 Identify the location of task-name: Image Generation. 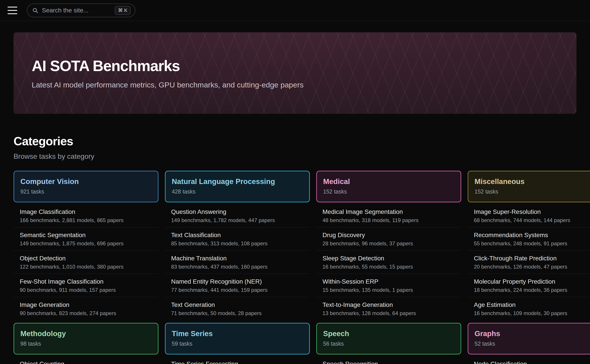
(86, 305).